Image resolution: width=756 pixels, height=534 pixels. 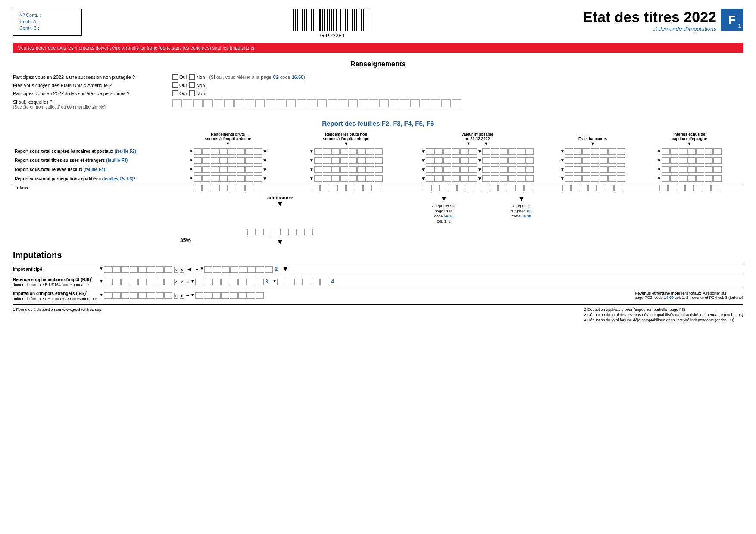 What do you see at coordinates (690, 179) in the screenshot?
I see `row-f5f6-col5: ▼` at bounding box center [690, 179].